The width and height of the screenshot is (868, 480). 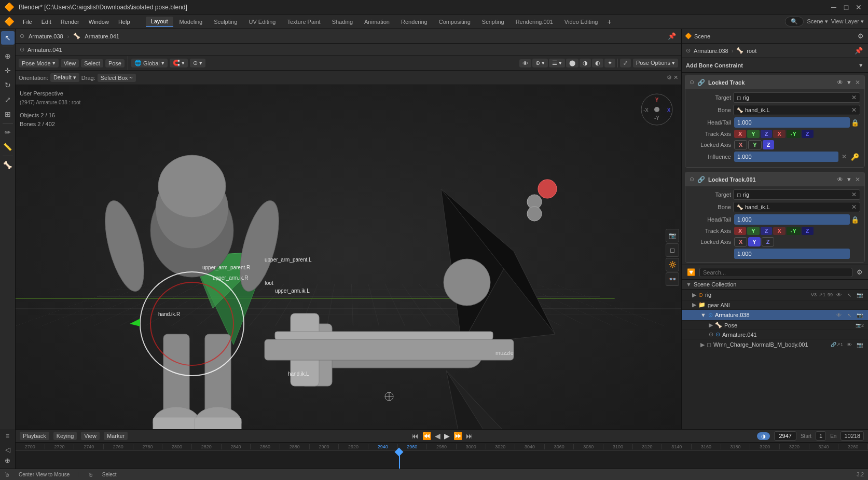 What do you see at coordinates (672, 279) in the screenshot?
I see `view-vr-btn: 👓` at bounding box center [672, 279].